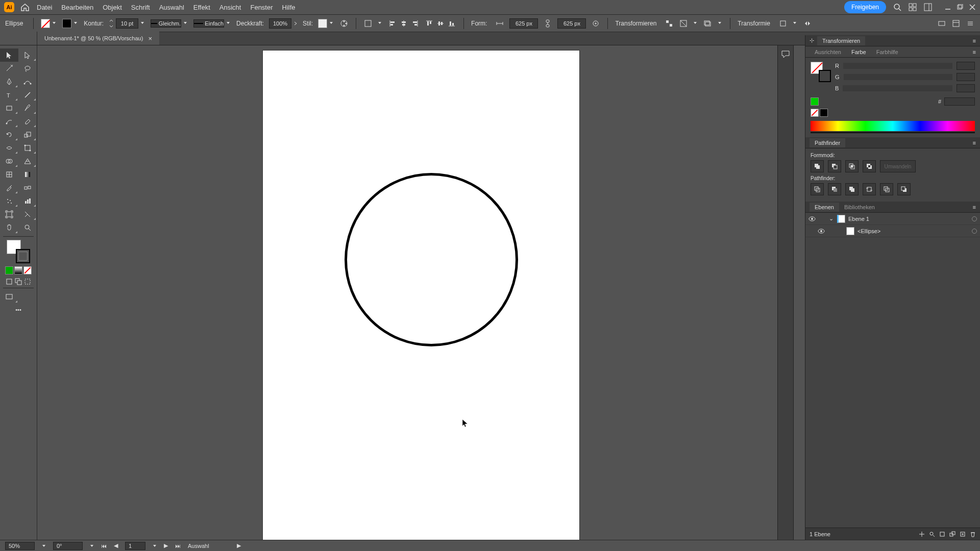 This screenshot has height=551, width=980. What do you see at coordinates (18, 270) in the screenshot?
I see `gradient-mode-icon` at bounding box center [18, 270].